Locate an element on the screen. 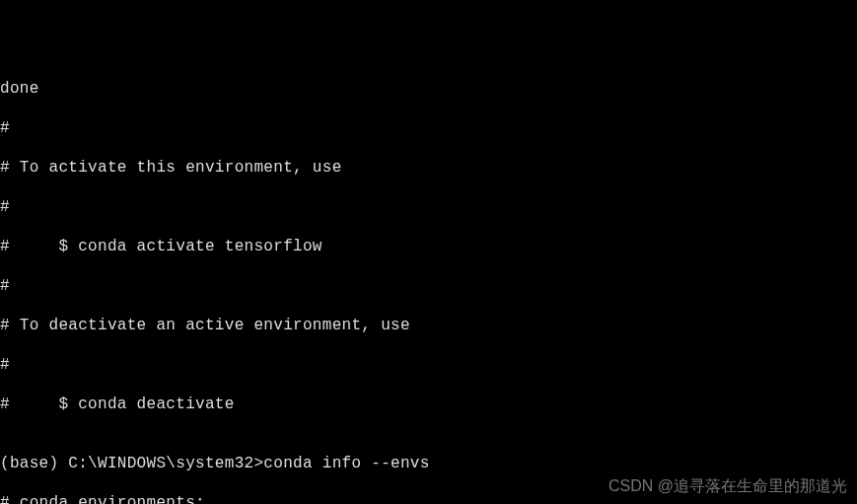  output-line: # $ conda deactivate is located at coordinates (428, 404).